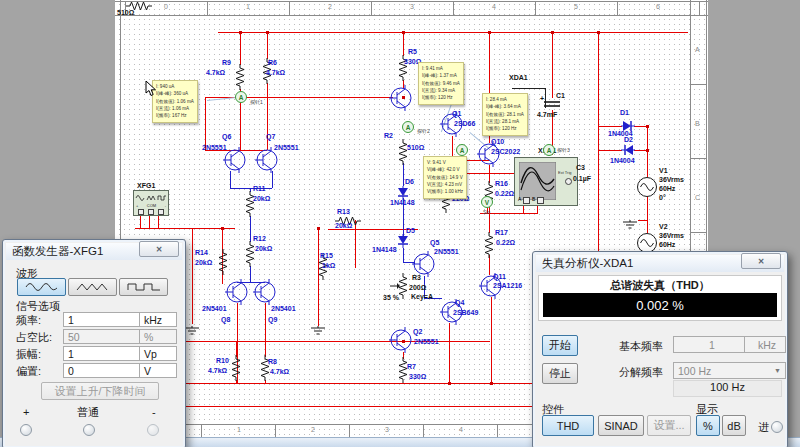 The width and height of the screenshot is (800, 447). Describe the element at coordinates (403, 193) in the screenshot. I see `diode-D6` at that location.